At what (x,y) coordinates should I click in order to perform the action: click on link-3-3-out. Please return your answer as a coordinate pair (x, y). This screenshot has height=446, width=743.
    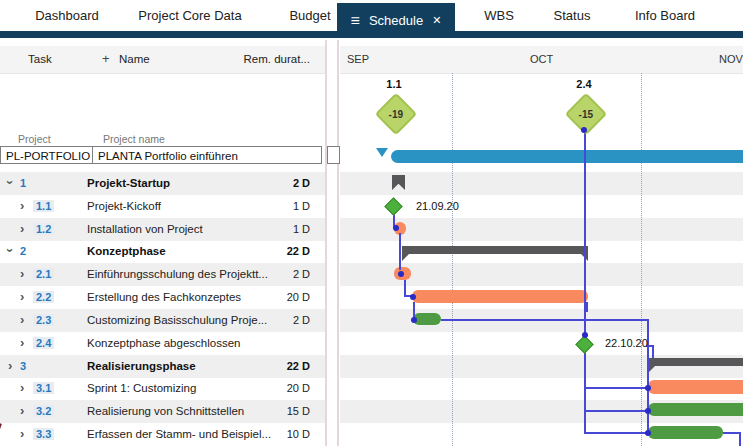
    Looking at the image, I should click on (732, 433).